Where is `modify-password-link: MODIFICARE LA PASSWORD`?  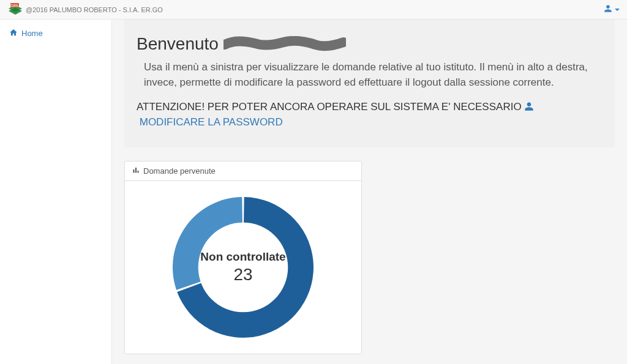
modify-password-link: MODIFICARE LA PASSWORD is located at coordinates (211, 122).